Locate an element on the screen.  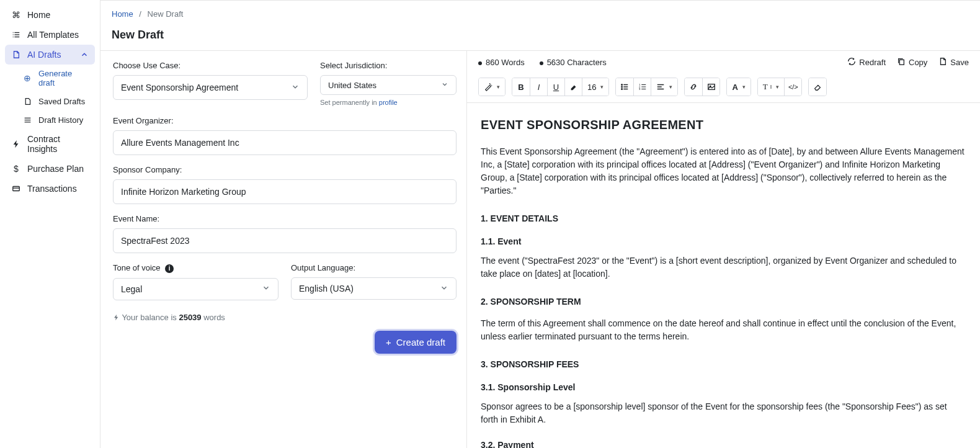
jurisdiction-value: United States is located at coordinates (352, 86).